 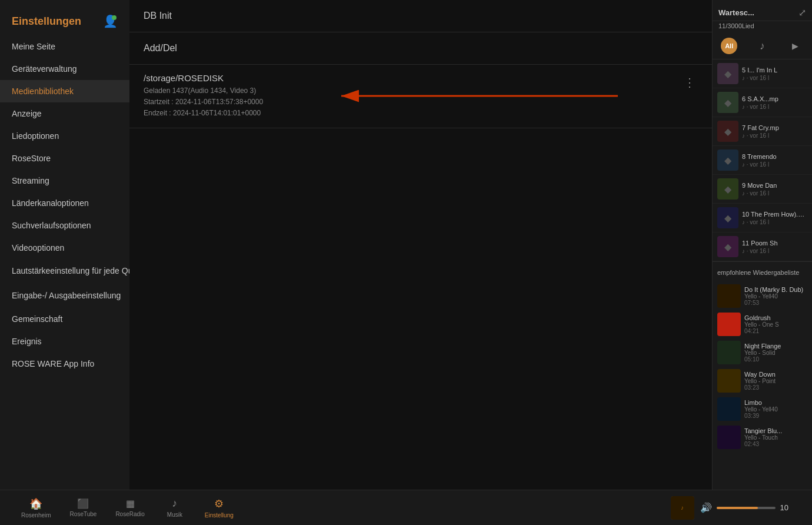 I want to click on queue-title: Wartesc..., so click(x=737, y=13).